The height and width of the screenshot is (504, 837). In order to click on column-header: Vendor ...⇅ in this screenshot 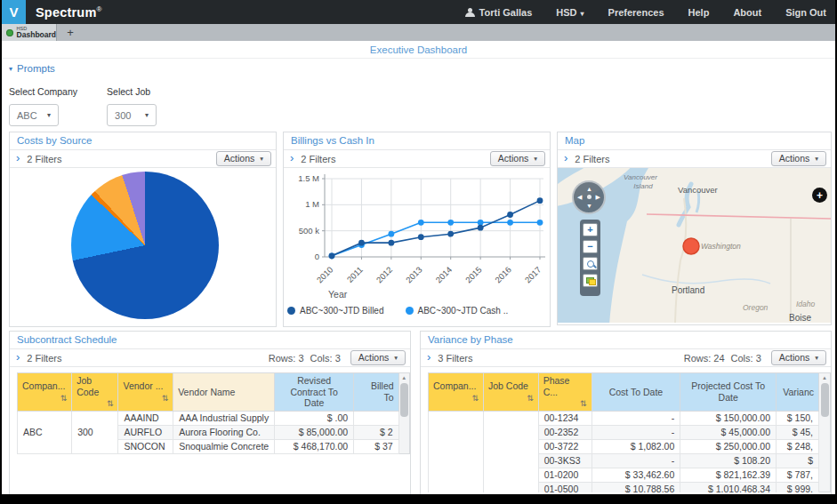, I will do `click(146, 393)`.